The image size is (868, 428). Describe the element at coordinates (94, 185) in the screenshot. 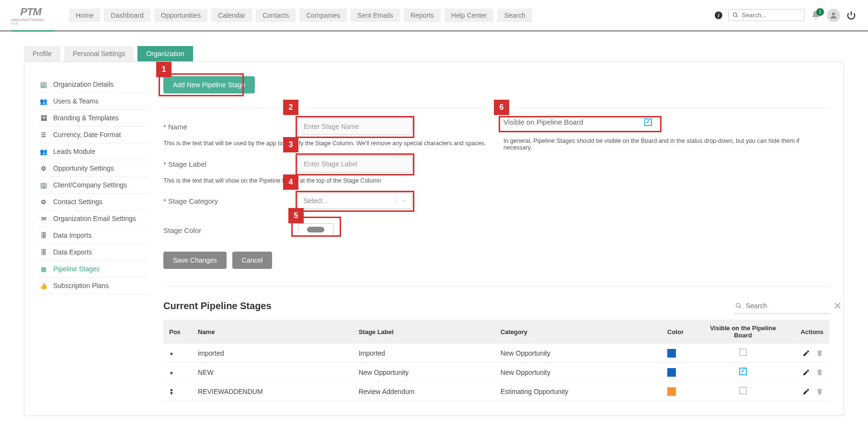

I see `sidebar-item-client: 🏢Client/Company Settings` at that location.